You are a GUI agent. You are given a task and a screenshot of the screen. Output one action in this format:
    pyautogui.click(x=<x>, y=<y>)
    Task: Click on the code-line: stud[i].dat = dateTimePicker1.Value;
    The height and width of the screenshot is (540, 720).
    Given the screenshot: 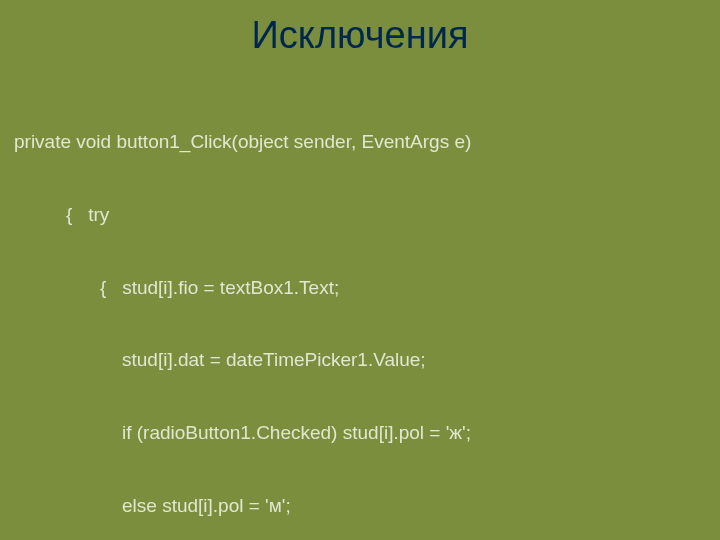 What is the action you would take?
    pyautogui.click(x=357, y=360)
    